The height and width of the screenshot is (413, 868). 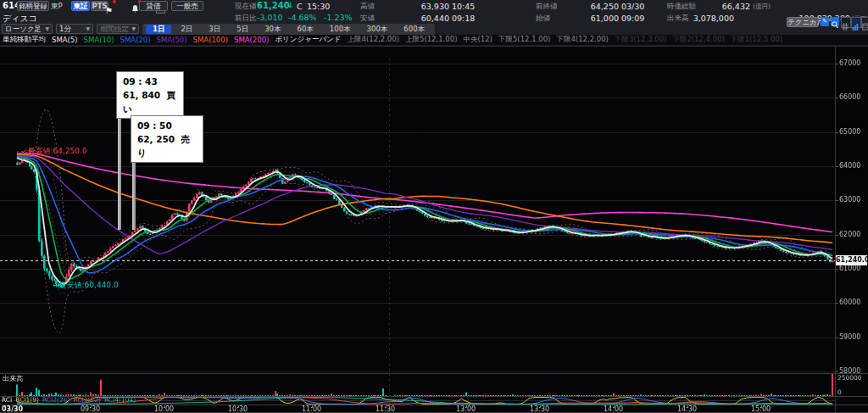 What do you see at coordinates (13, 378) in the screenshot?
I see `volume-pane-label: 出来高` at bounding box center [13, 378].